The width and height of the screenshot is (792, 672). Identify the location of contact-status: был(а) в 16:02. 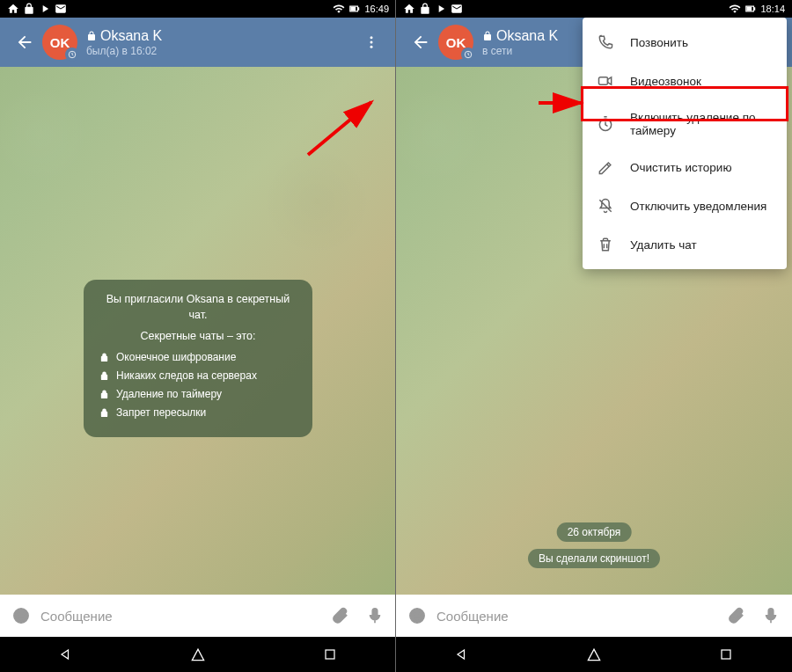
(220, 51).